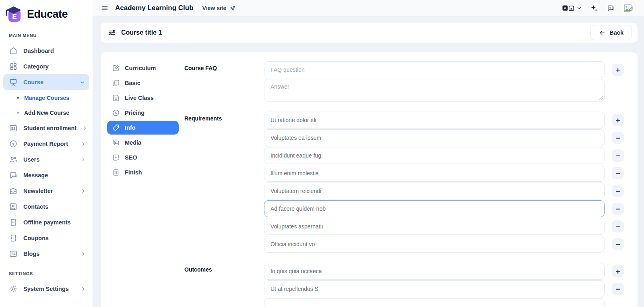  What do you see at coordinates (116, 68) in the screenshot?
I see `edit-pencil-icon` at bounding box center [116, 68].